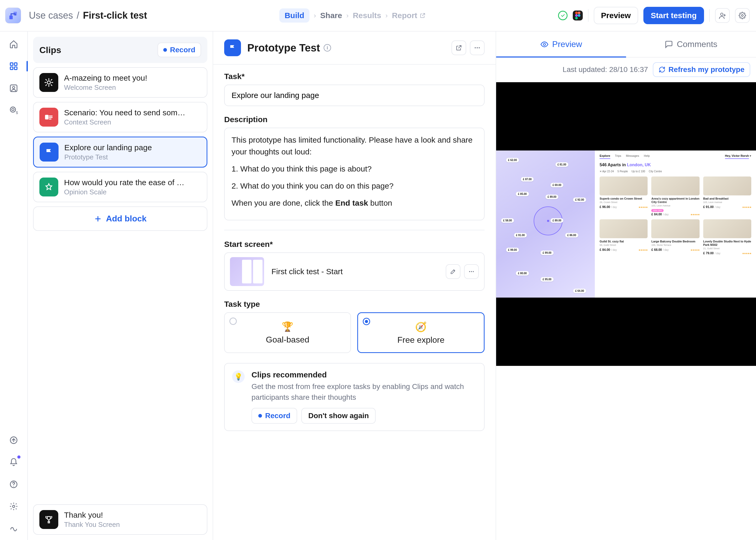 This screenshot has height=540, width=756. Describe the element at coordinates (120, 117) in the screenshot. I see `block-context: Scenario: You need to send som… Context …` at that location.